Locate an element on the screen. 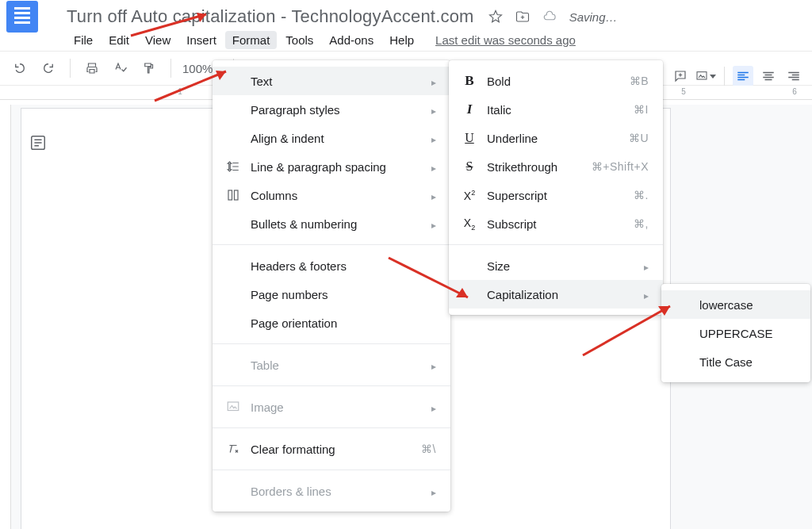  menu-item-label: UPPERCASE is located at coordinates (748, 333).